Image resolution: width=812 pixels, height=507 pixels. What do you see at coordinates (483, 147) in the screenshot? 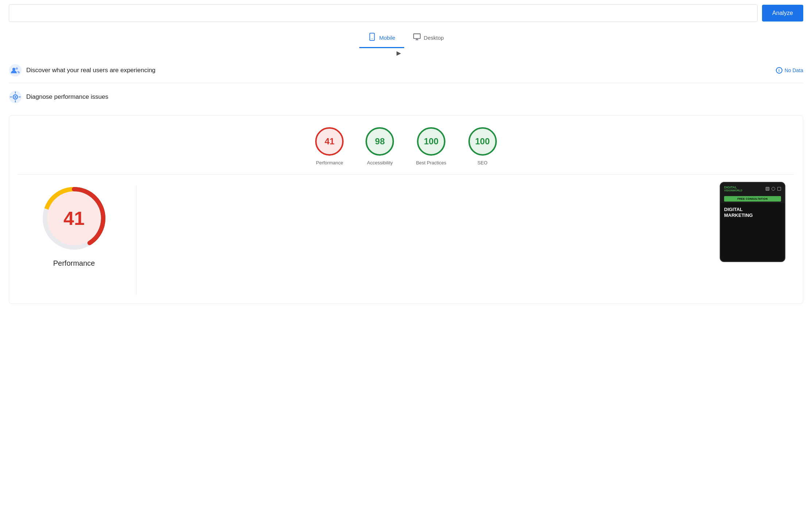
I see `score-item-seo: 100 SEO` at bounding box center [483, 147].